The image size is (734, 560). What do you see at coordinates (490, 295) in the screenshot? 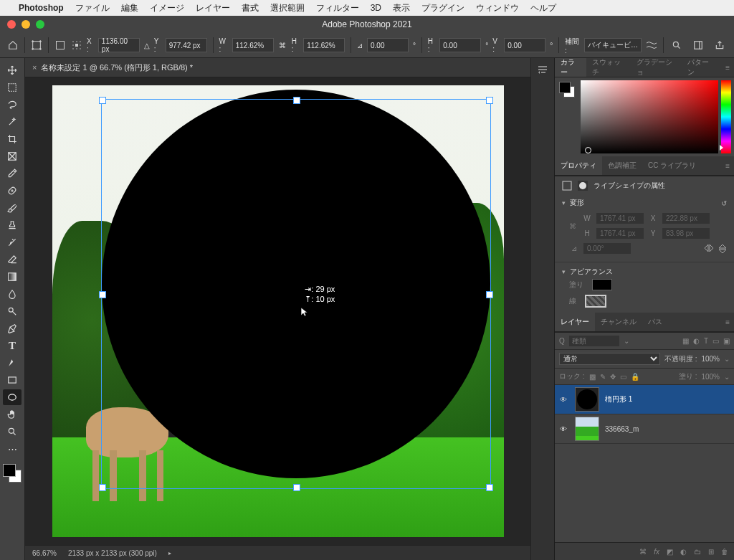
I see `handle-right` at bounding box center [490, 295].